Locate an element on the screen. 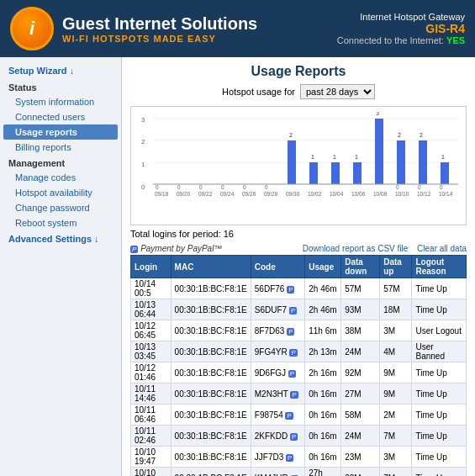 Image resolution: width=475 pixels, height=476 pixels. connection-yes: YES is located at coordinates (456, 40).